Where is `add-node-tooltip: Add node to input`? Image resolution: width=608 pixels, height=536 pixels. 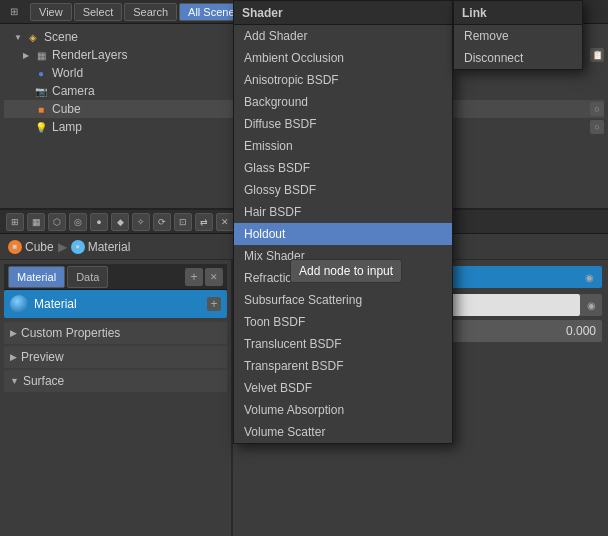
add-node-tooltip: Add node to input is located at coordinates (346, 271).